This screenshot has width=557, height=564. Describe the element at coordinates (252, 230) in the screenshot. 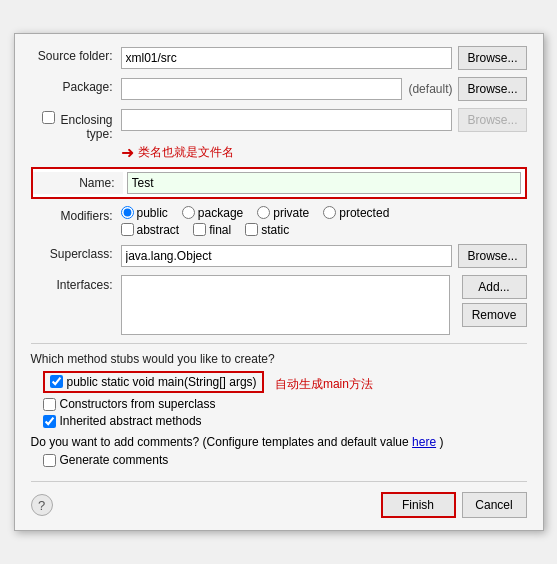

I see `modifier-static-checkbox` at that location.